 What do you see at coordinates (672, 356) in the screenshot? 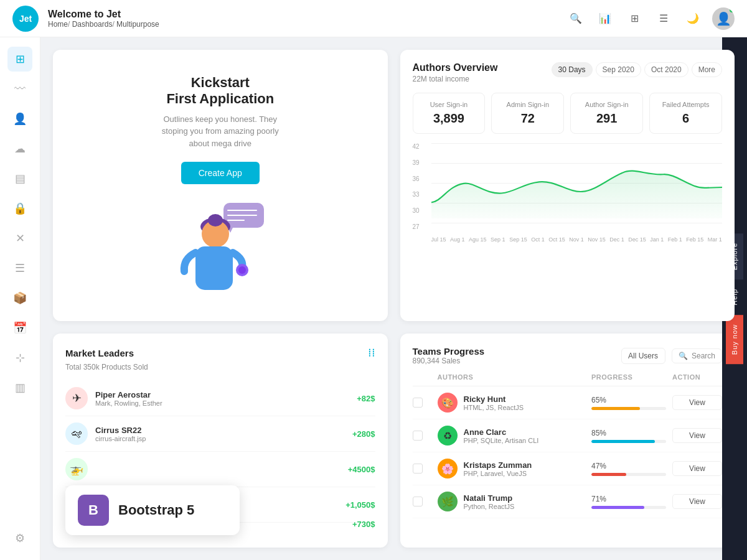
I see `teams-filter: All Users 🔍 Search` at bounding box center [672, 356].